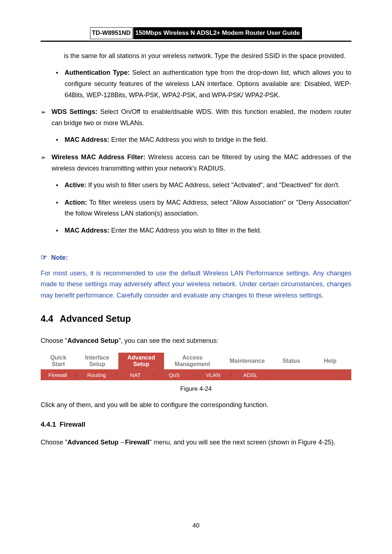 Image resolution: width=392 pixels, height=554 pixels. I want to click on bullet-mac-filter: ➢ Wireless MAC Address Filter: Wireless …, so click(196, 163).